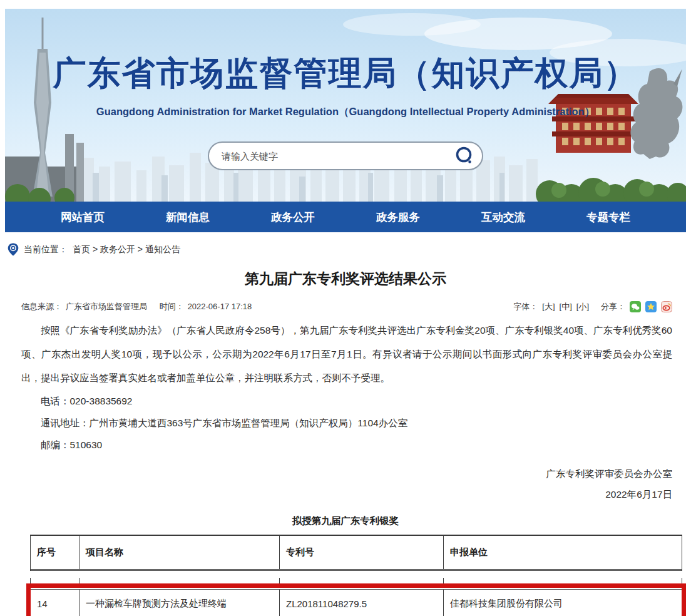 Image resolution: width=691 pixels, height=616 pixels. What do you see at coordinates (46, 250) in the screenshot?
I see `breadcrumb-label: 当前位置：` at bounding box center [46, 250].